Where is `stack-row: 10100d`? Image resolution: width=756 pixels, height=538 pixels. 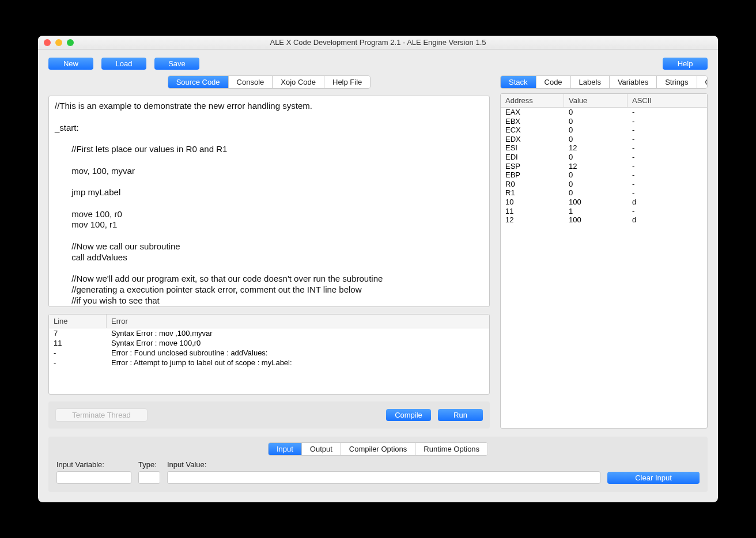
stack-row: 10100d is located at coordinates (604, 202).